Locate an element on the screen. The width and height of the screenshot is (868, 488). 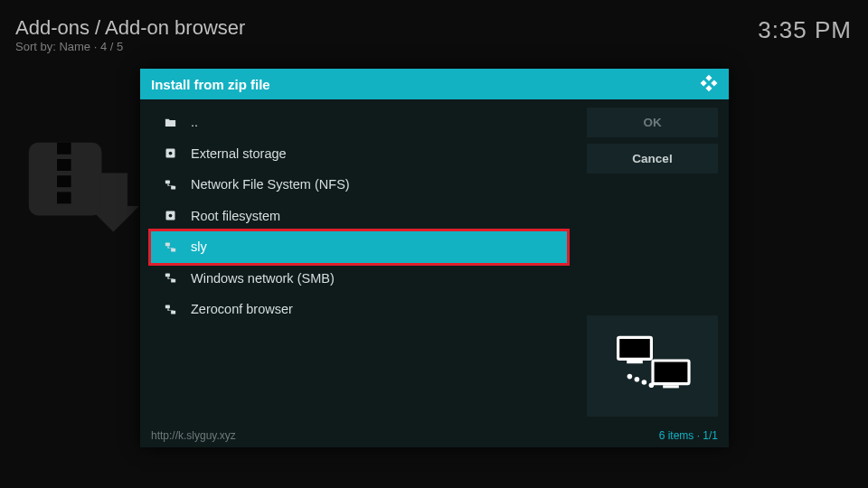
dialog-title: Install from zip file is located at coordinates (211, 85).